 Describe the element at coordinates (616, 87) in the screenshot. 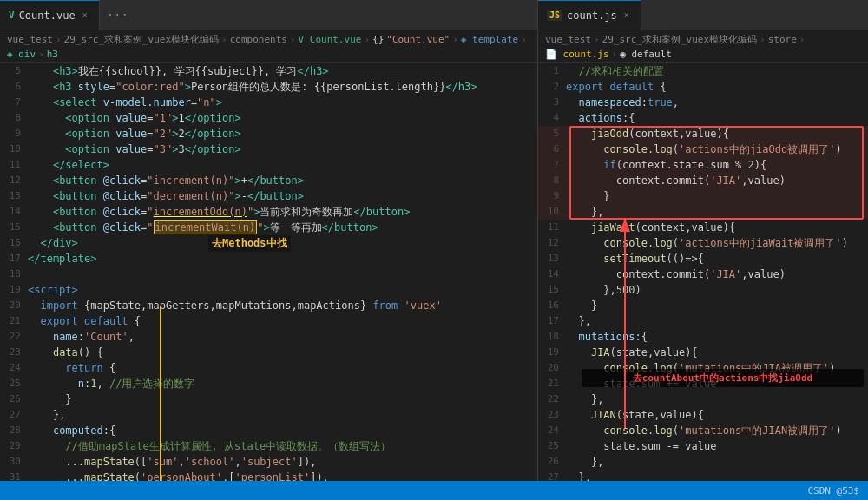

I see `line-content: export default {` at that location.